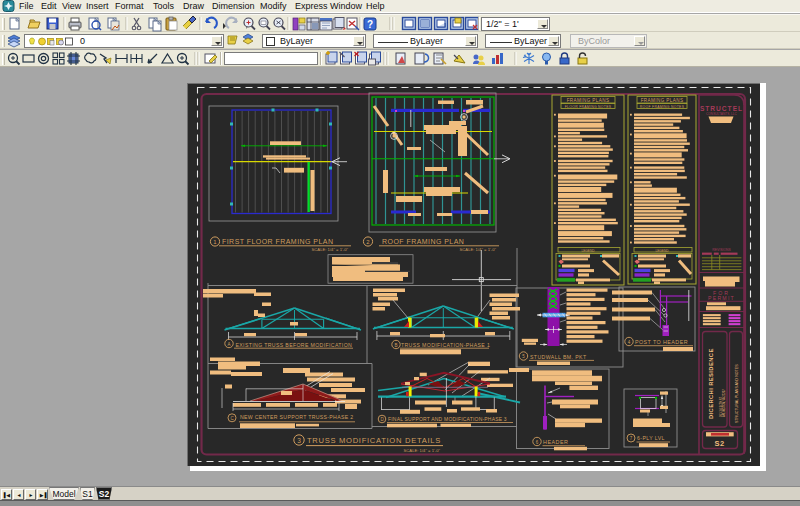 This screenshot has width=800, height=506. I want to click on svg-text: FIRST FLOOR FRAMING PLAN, so click(278, 242).